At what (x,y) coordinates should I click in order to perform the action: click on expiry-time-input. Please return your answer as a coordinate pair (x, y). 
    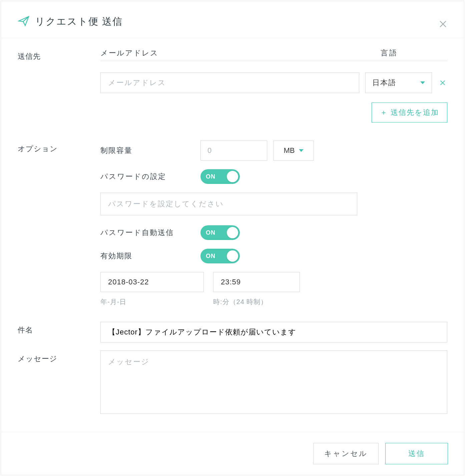
    Looking at the image, I should click on (257, 282).